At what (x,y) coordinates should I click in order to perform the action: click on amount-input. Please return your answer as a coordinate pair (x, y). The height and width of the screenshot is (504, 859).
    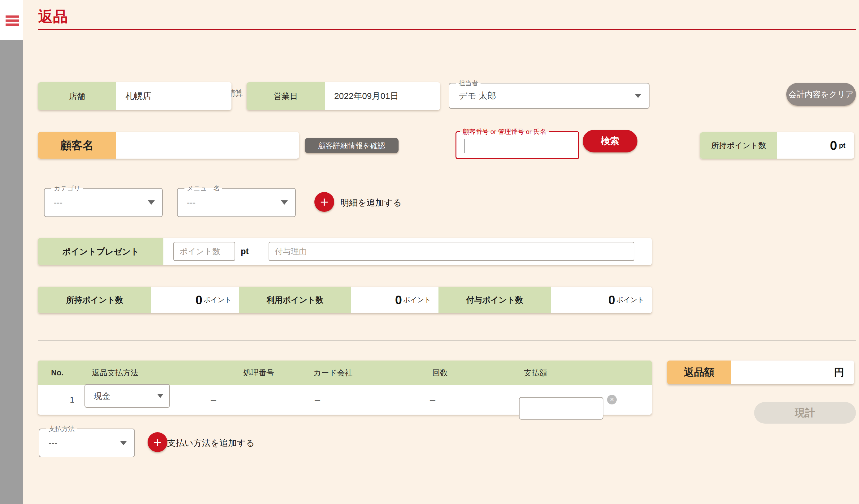
    Looking at the image, I should click on (561, 408).